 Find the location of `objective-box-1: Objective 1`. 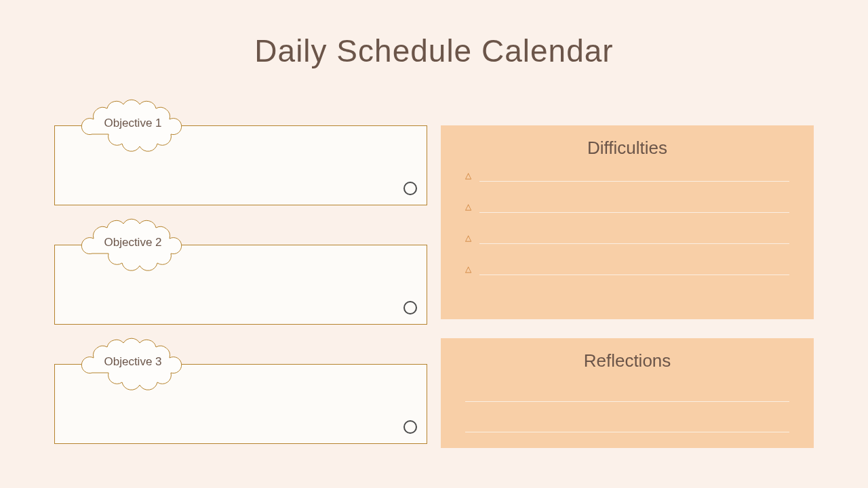

objective-box-1: Objective 1 is located at coordinates (241, 165).